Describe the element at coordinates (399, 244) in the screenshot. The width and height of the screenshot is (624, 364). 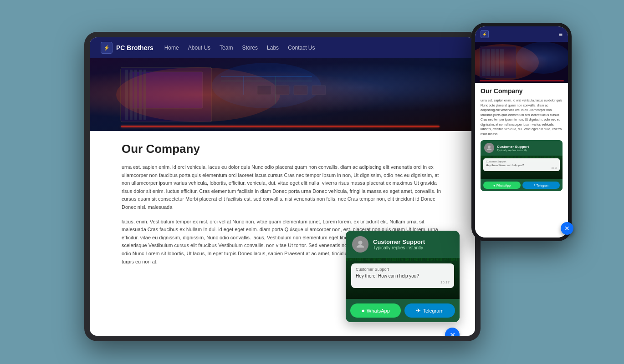
I see `chat-header-info: Customer Support Typically replies insta…` at that location.